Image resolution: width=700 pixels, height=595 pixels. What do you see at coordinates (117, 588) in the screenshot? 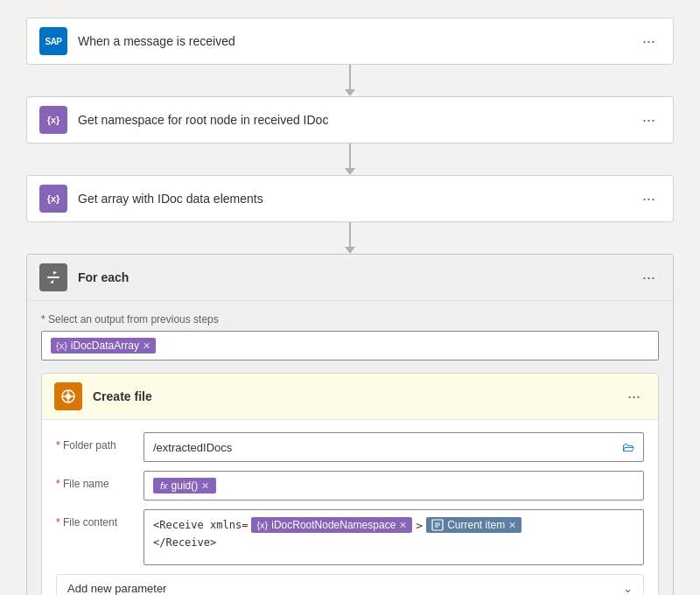
I see `add-param-label: Add new parameter` at bounding box center [117, 588].